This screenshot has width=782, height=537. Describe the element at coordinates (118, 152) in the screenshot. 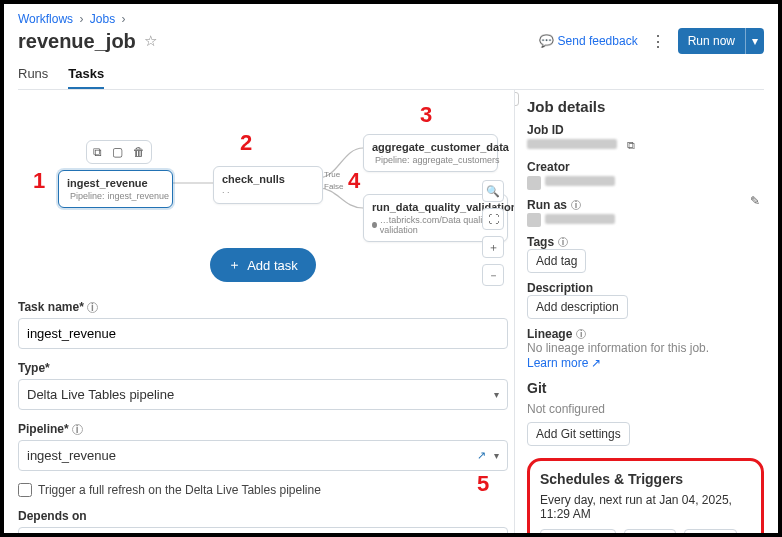

I see `chat-icon: ▢` at that location.